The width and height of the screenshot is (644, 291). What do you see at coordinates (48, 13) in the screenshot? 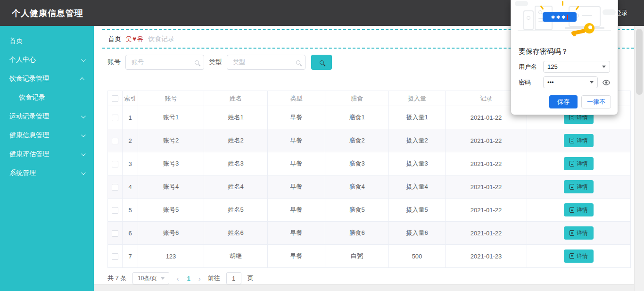
I see `app-title: 个人健康信息管理` at bounding box center [48, 13].